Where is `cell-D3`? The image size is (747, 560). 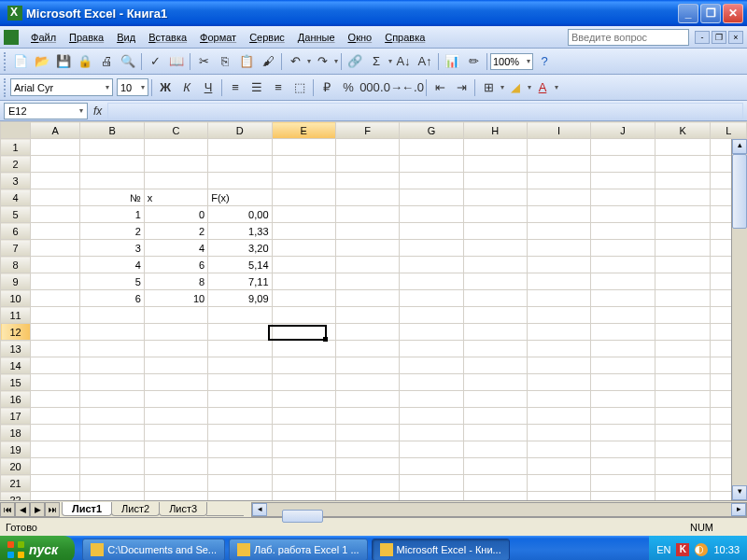 cell-D3 is located at coordinates (240, 181).